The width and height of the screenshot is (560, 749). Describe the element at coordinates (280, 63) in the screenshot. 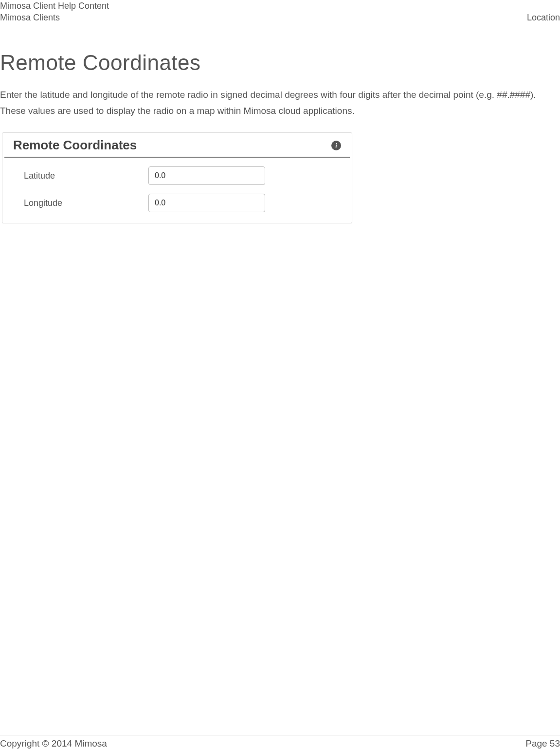

I see `page-title: Remote Coordinates` at that location.